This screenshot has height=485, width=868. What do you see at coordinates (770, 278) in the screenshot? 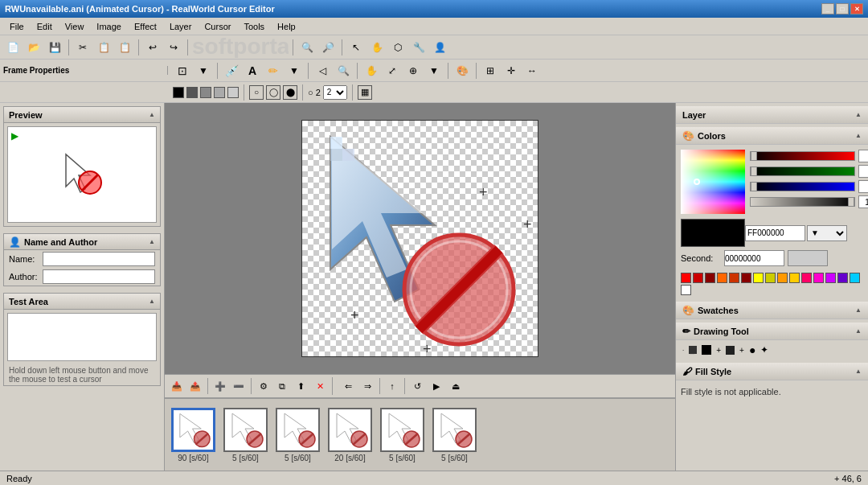
I see `palette-darkyellow` at bounding box center [770, 278].